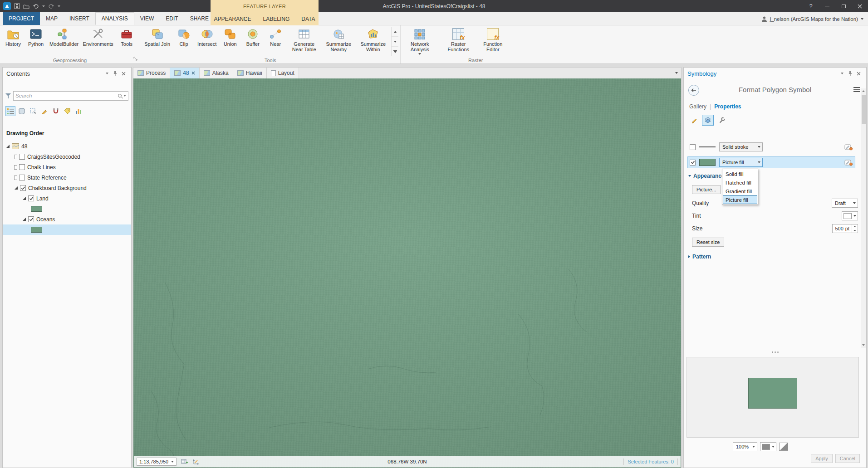  What do you see at coordinates (59, 6) in the screenshot?
I see `qat-customize-icon` at bounding box center [59, 6].